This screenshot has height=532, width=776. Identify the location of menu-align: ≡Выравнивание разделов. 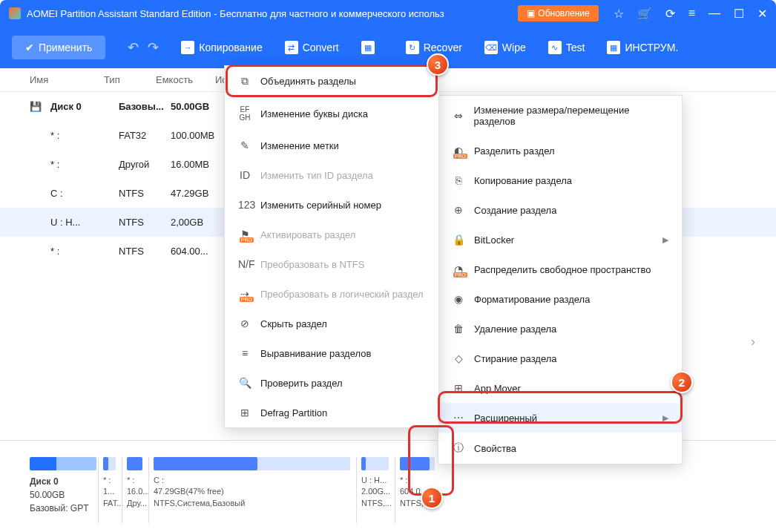
(332, 353).